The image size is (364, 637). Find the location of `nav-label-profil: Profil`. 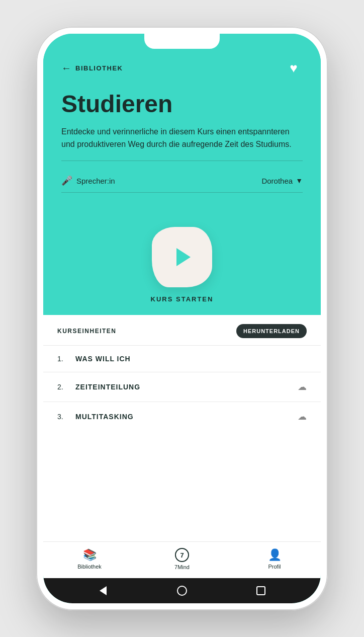

nav-label-profil: Profil is located at coordinates (275, 567).